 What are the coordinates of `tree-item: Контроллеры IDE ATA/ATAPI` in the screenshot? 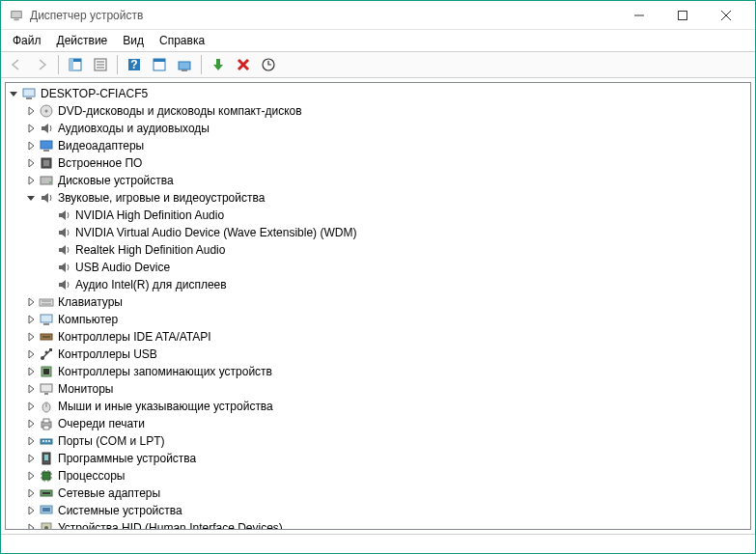 It's located at (378, 337).